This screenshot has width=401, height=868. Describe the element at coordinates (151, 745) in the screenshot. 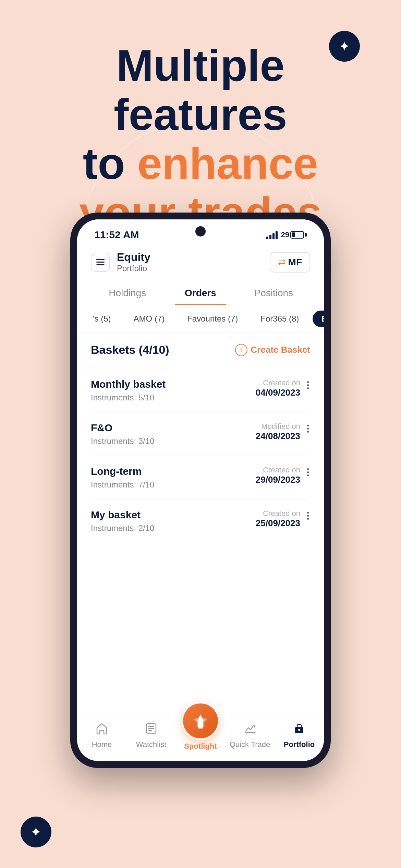

I see `nav-watchlist-label: Watchlist` at that location.